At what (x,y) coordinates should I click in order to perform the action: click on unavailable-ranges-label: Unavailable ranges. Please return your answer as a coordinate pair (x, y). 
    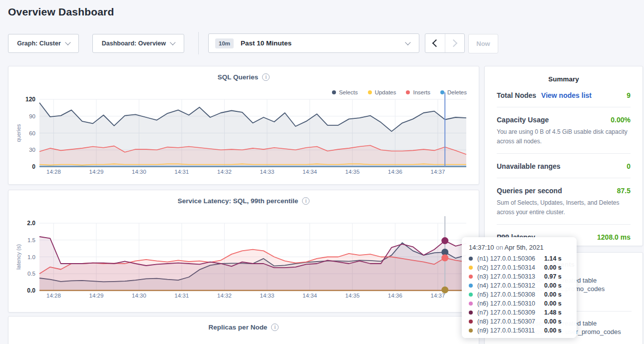
    Looking at the image, I should click on (529, 166).